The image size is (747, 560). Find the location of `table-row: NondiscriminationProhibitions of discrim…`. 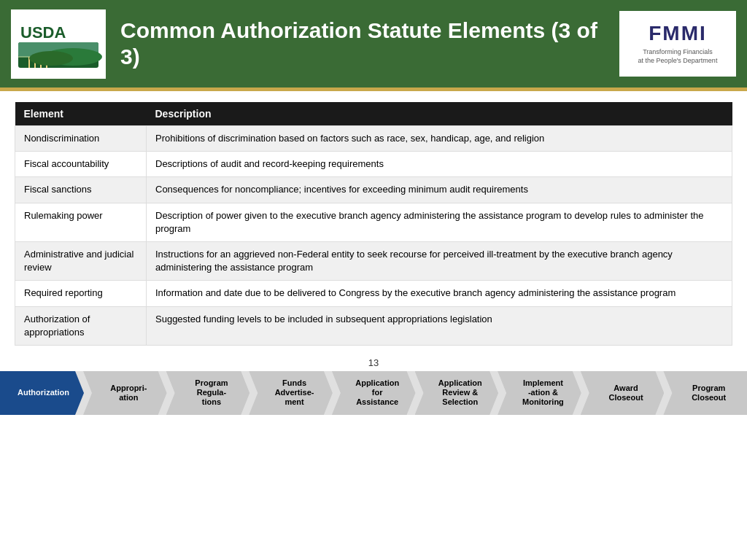

table-row: NondiscriminationProhibitions of discrim… is located at coordinates (374, 139).